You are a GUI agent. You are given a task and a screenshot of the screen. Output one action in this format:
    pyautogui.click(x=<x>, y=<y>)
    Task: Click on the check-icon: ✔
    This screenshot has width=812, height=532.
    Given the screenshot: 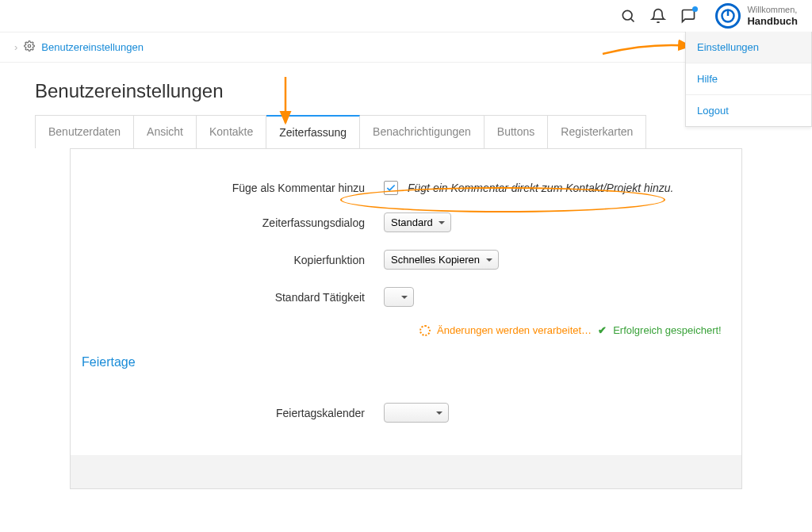 What is the action you would take?
    pyautogui.click(x=603, y=330)
    